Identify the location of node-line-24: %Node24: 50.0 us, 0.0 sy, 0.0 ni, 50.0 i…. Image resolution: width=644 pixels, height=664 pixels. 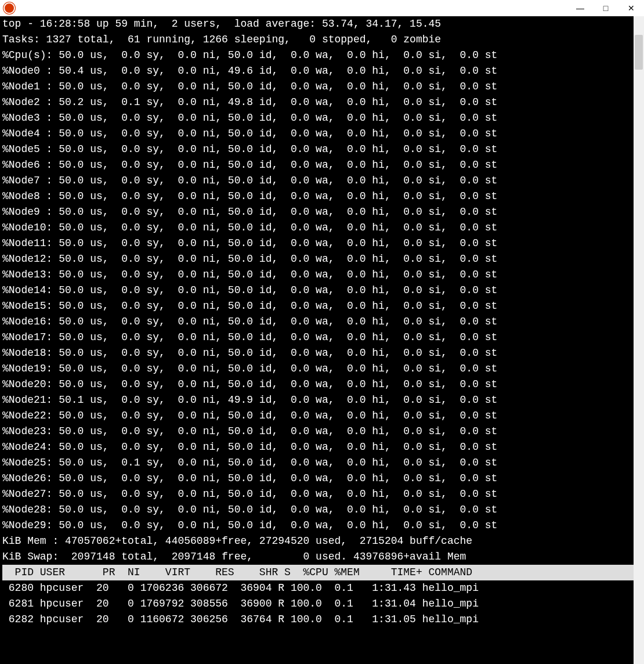
(318, 447).